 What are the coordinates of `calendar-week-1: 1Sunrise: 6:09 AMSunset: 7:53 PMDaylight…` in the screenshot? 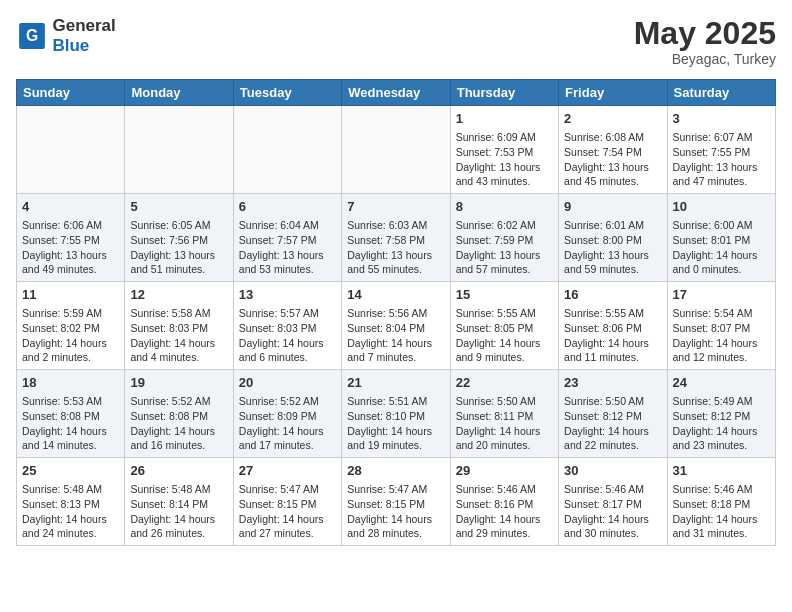 It's located at (396, 150).